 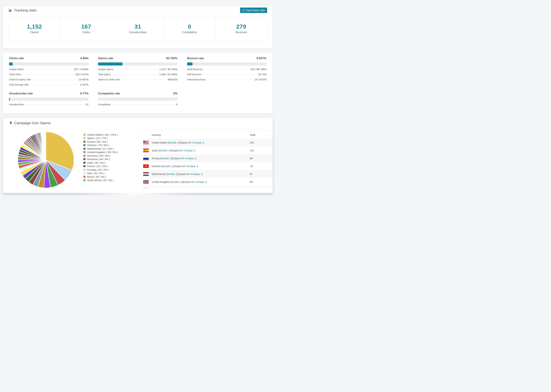 What do you see at coordinates (16, 58) in the screenshot?
I see `rate-title-clicks-rate: Clicks rate` at bounding box center [16, 58].